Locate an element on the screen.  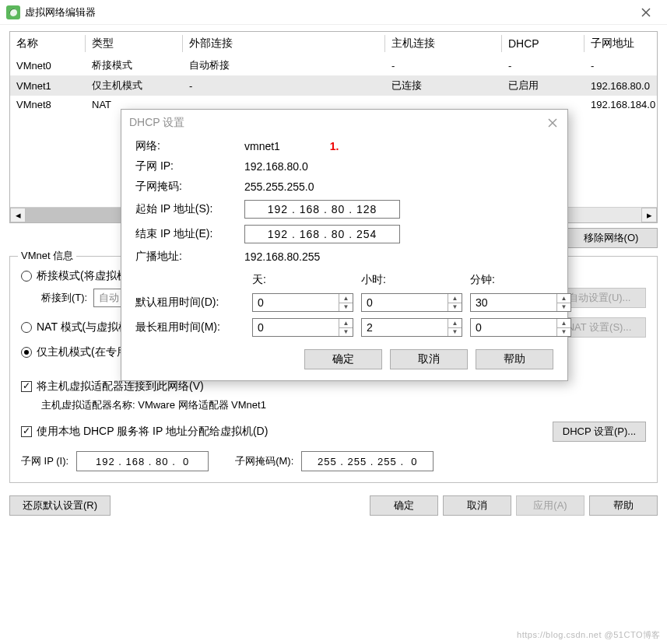
fieldset-legend: VMnet 信息 is located at coordinates (47, 256).